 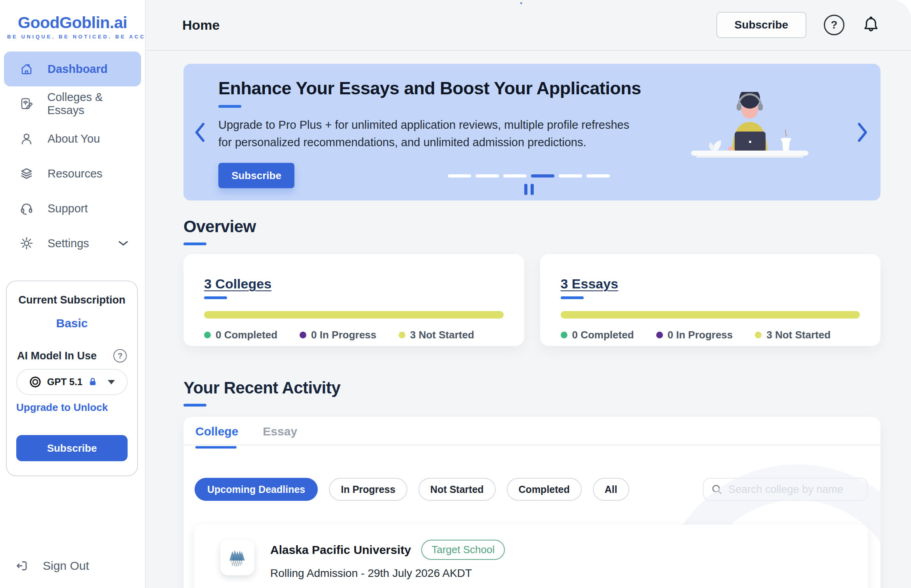 I want to click on essays-summary-card: 3 Essays 0 Completed 0 In Progress 3 Not…, so click(x=710, y=300).